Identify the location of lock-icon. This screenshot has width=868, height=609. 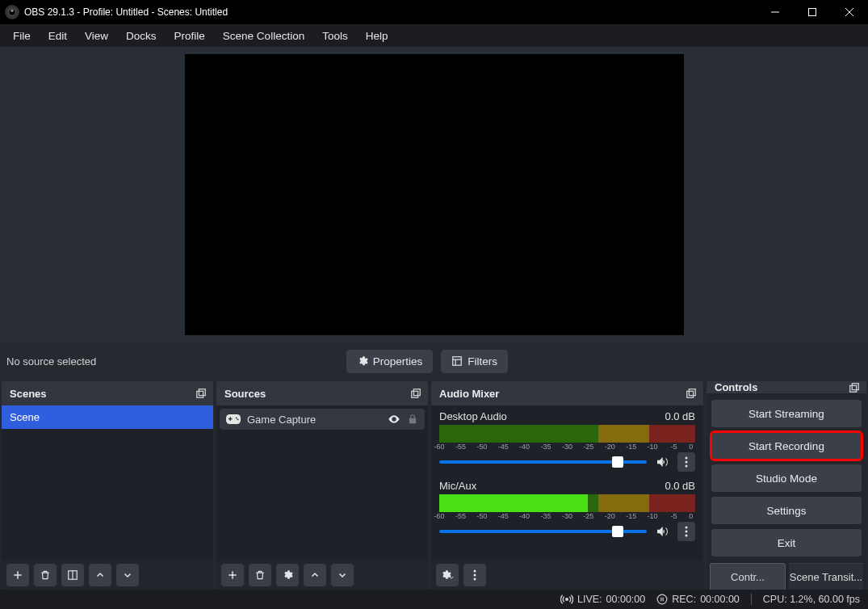
(413, 419).